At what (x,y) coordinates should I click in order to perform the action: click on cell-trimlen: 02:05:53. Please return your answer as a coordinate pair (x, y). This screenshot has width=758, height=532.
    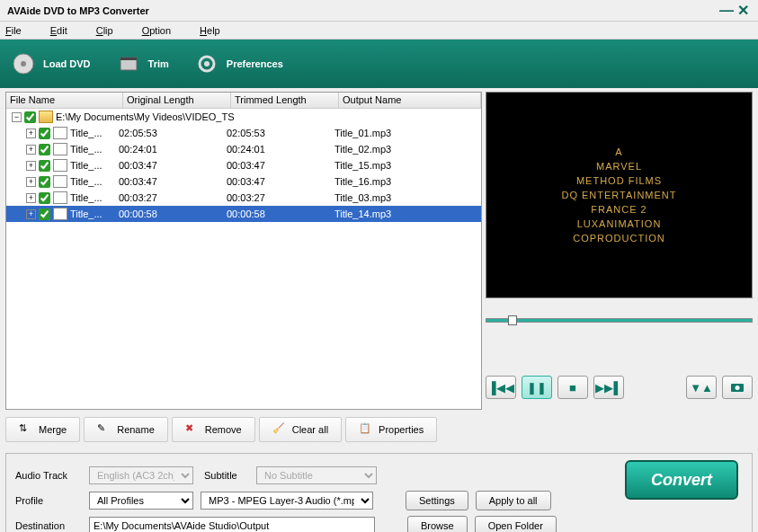
    Looking at the image, I should click on (281, 133).